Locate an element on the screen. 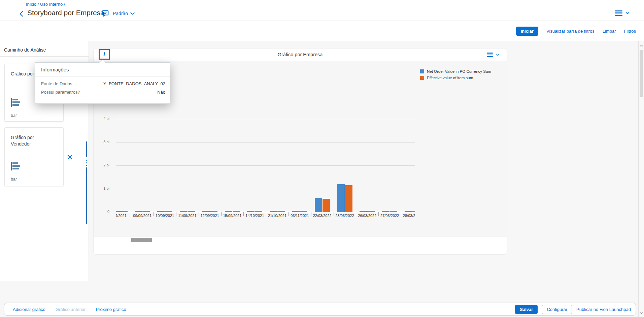 This screenshot has width=644, height=317. back-icon is located at coordinates (22, 14).